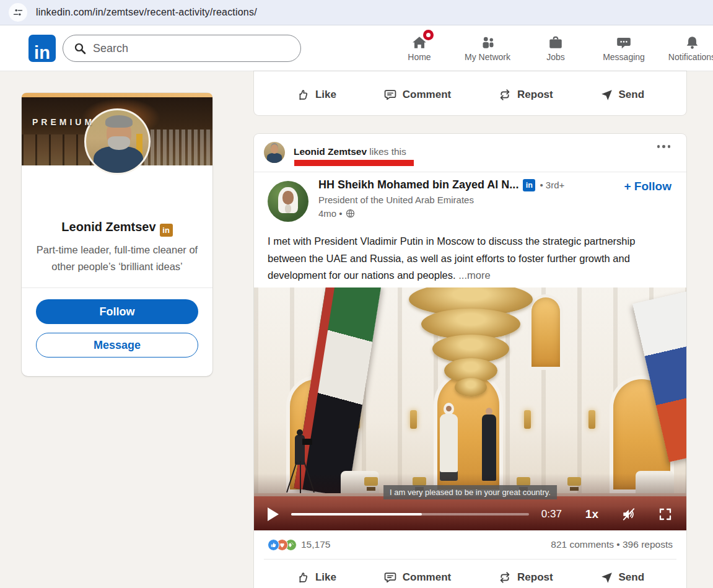  I want to click on video-progress-bar, so click(410, 514).